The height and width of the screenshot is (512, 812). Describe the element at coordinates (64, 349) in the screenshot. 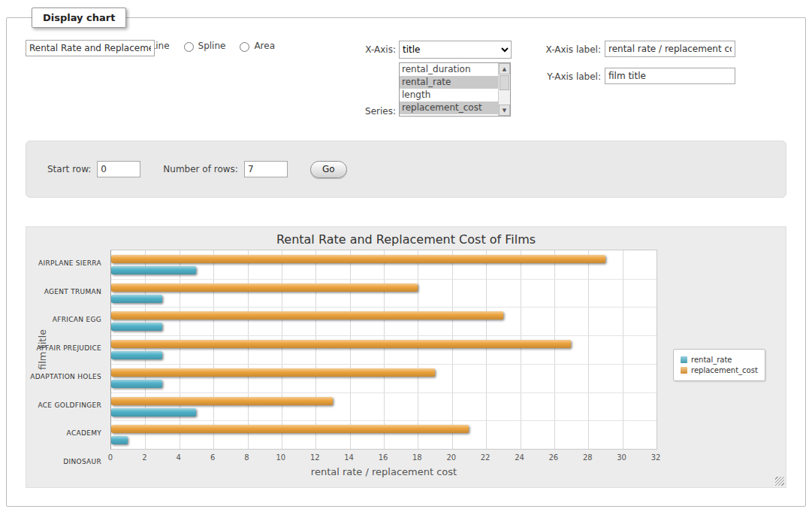

I see `category-label: AFFAIR PREJUDICE` at that location.